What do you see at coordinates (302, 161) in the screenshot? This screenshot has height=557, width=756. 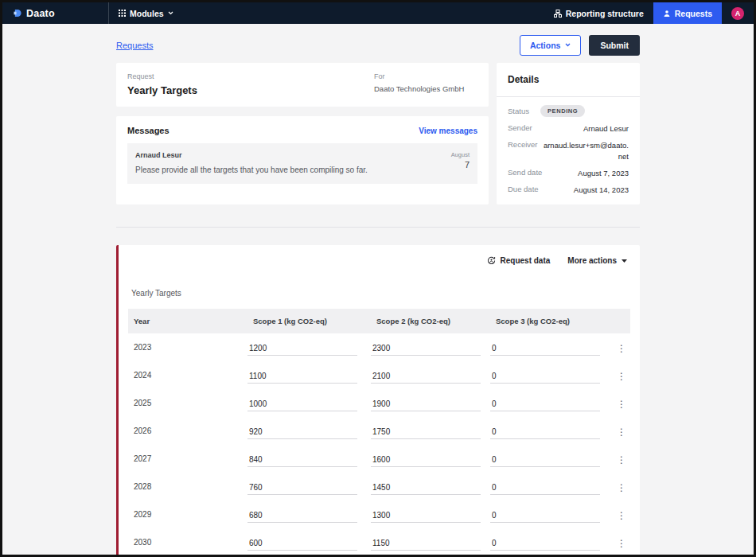 I see `messages-card: Messages View messages Arnaud Lesur Plea…` at bounding box center [302, 161].